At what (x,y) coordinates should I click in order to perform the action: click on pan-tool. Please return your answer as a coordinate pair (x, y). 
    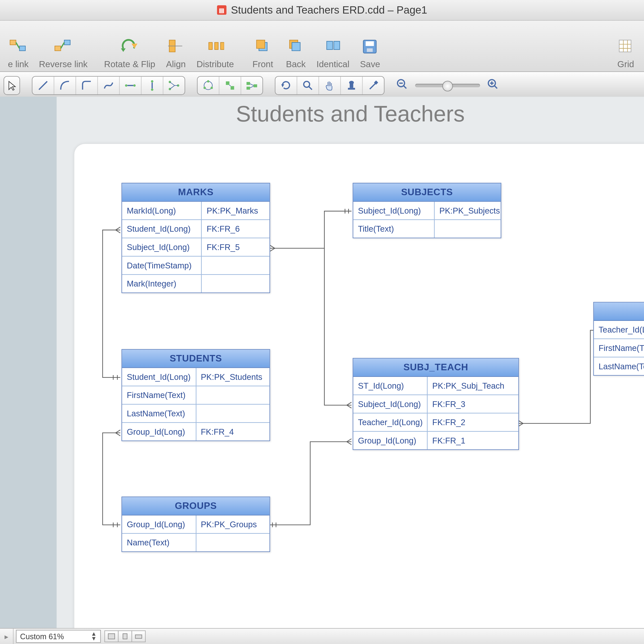
    Looking at the image, I should click on (330, 85).